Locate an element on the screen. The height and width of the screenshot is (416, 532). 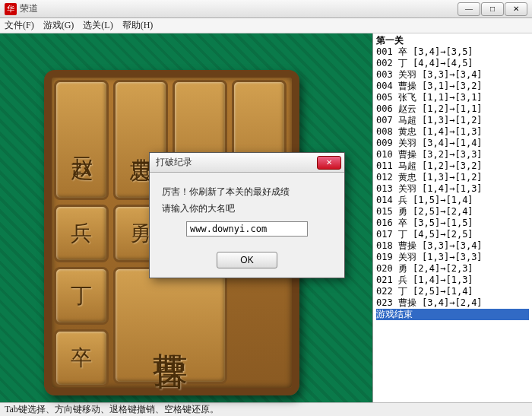
dialog-close-button: ✕ is located at coordinates (329, 163).